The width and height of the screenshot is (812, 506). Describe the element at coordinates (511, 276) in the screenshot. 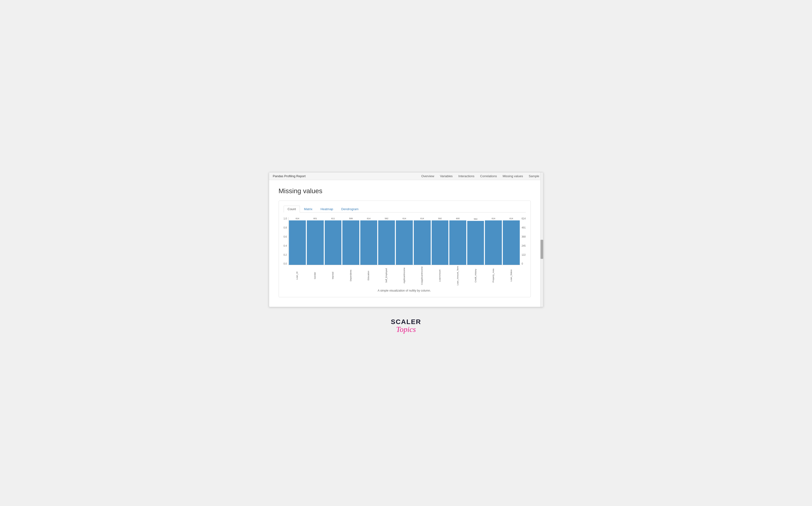

I see `x-label: Loan_Status` at that location.